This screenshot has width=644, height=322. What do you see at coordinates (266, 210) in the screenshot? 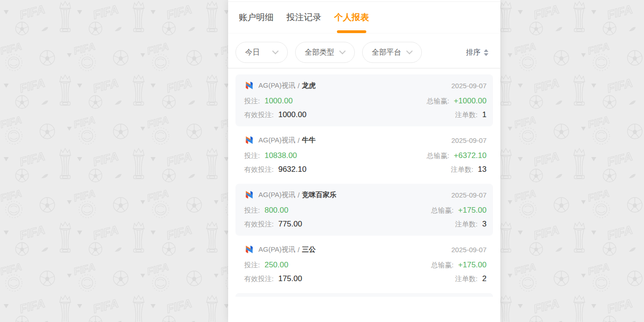
I see `bet-cell: 投注: 800.00` at bounding box center [266, 210].